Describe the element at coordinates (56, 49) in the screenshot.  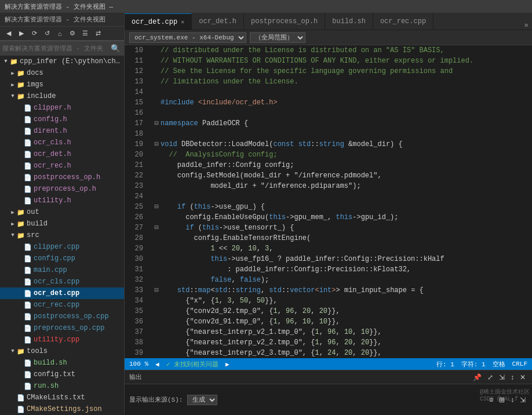
I see `search-input` at that location.